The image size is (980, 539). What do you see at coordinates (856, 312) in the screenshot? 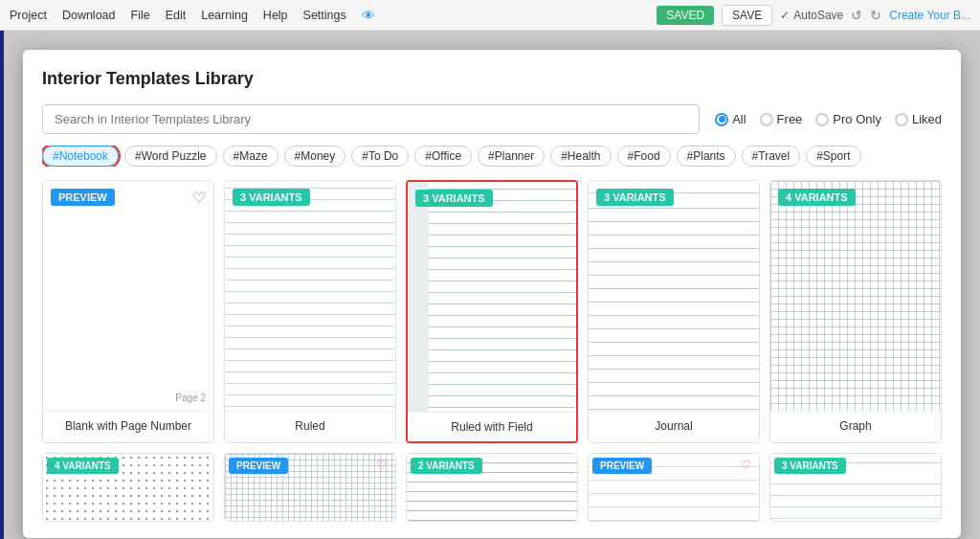
I see `template-graph: 4 VARIANTS Graph` at bounding box center [856, 312].